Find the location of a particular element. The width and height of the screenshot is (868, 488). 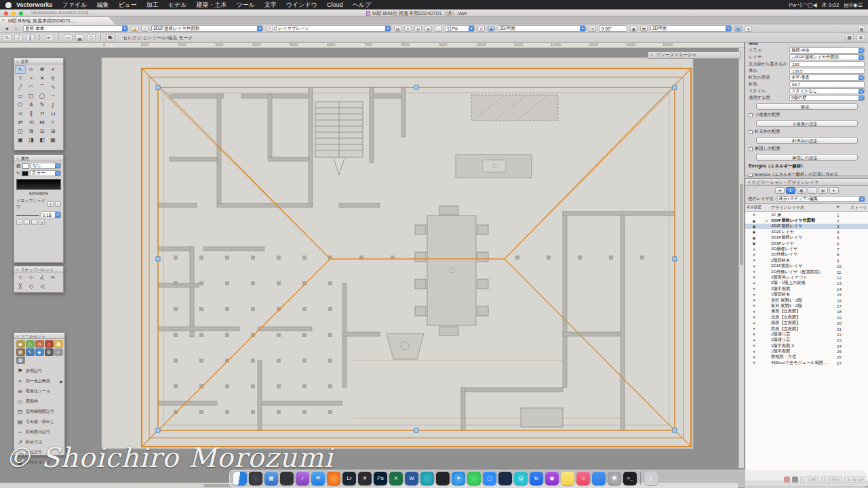

energos-checkbox is located at coordinates (751, 175).